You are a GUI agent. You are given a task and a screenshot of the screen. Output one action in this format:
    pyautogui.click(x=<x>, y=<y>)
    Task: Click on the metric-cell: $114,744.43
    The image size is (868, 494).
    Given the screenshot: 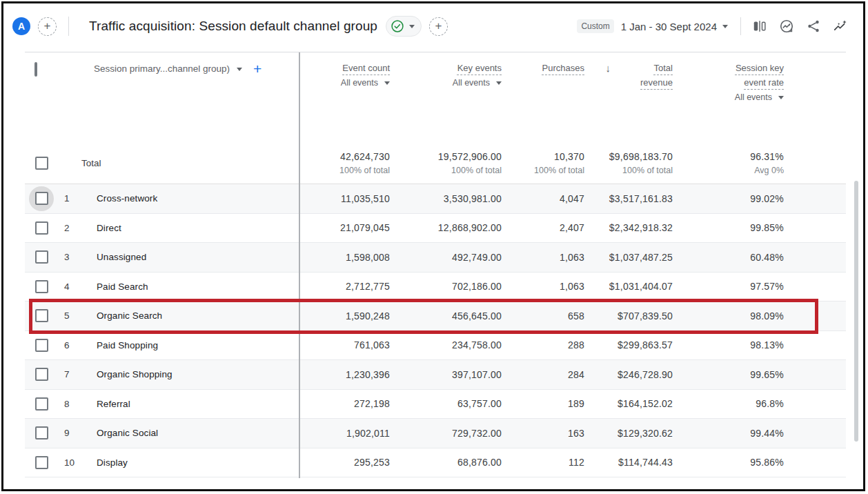 What is the action you would take?
    pyautogui.click(x=629, y=462)
    